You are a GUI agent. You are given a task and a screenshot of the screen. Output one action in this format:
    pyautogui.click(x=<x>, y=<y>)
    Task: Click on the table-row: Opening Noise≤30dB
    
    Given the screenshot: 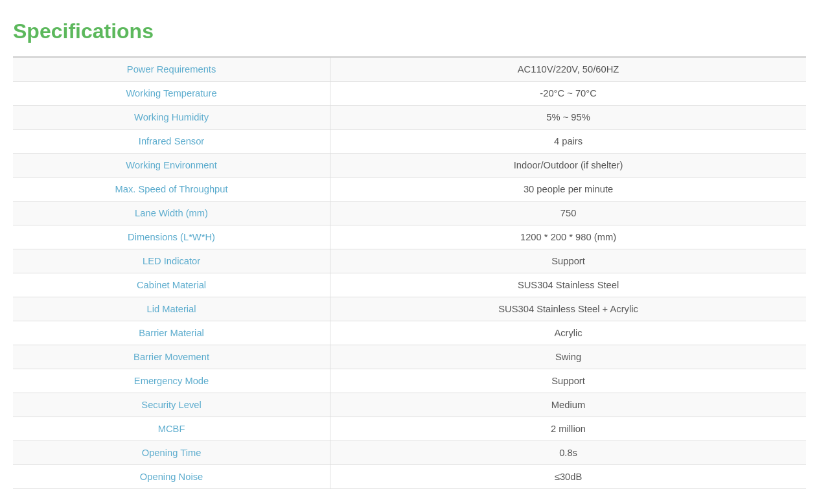 What is the action you would take?
    pyautogui.click(x=410, y=477)
    